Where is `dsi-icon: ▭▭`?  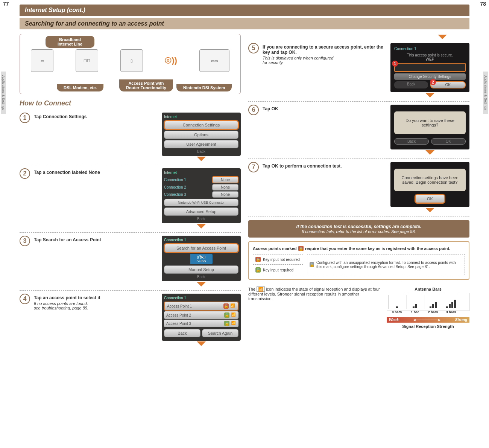 dsi-icon: ▭▭ is located at coordinates (214, 61).